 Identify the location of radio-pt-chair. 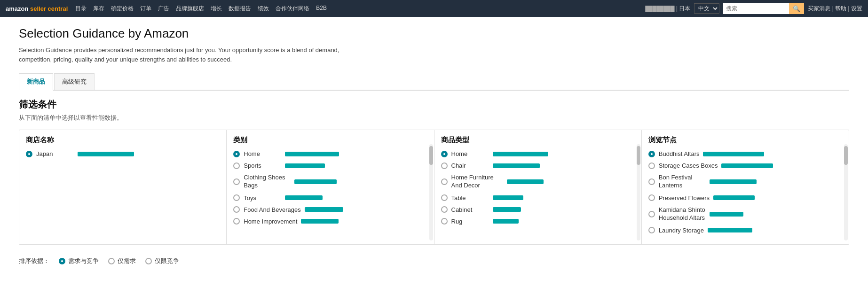
(444, 166).